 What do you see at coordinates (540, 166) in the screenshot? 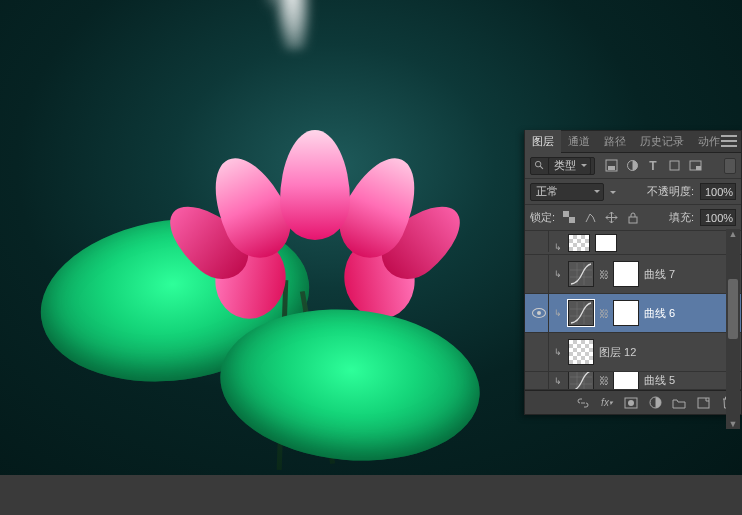
I see `search-icon` at bounding box center [540, 166].